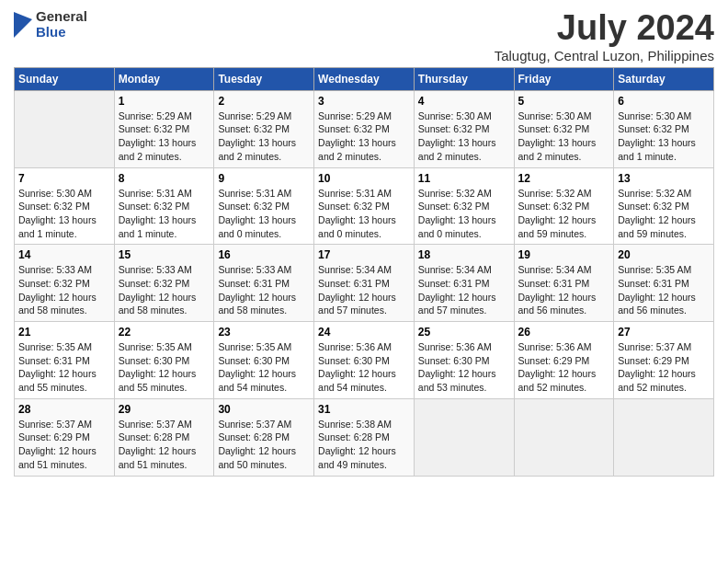  I want to click on day-number: 25, so click(464, 332).